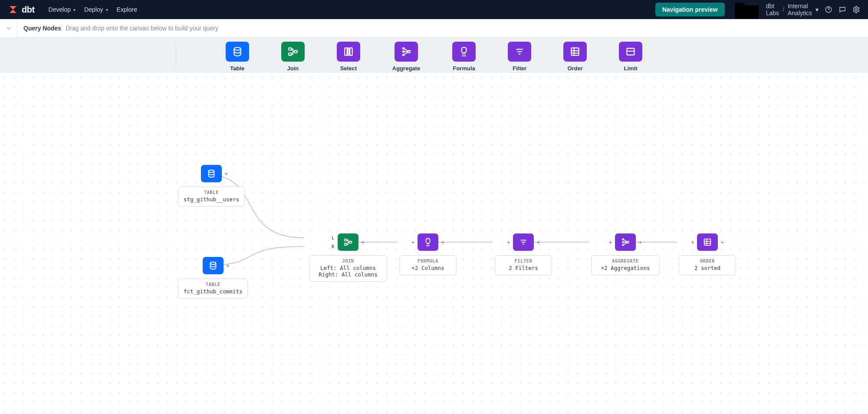 The image size is (868, 414). I want to click on canvas-node-table-commits: + TABLE fct_github_commits, so click(213, 278).